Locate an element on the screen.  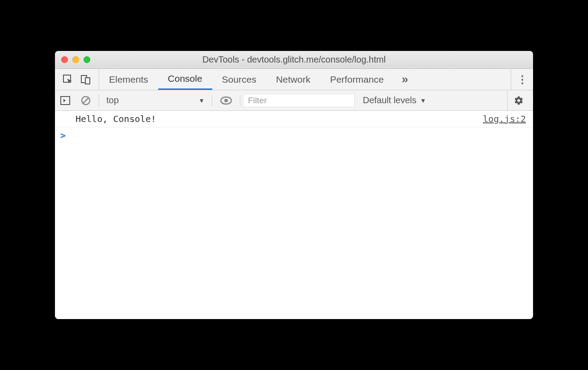
tab-console: Console is located at coordinates (185, 80).